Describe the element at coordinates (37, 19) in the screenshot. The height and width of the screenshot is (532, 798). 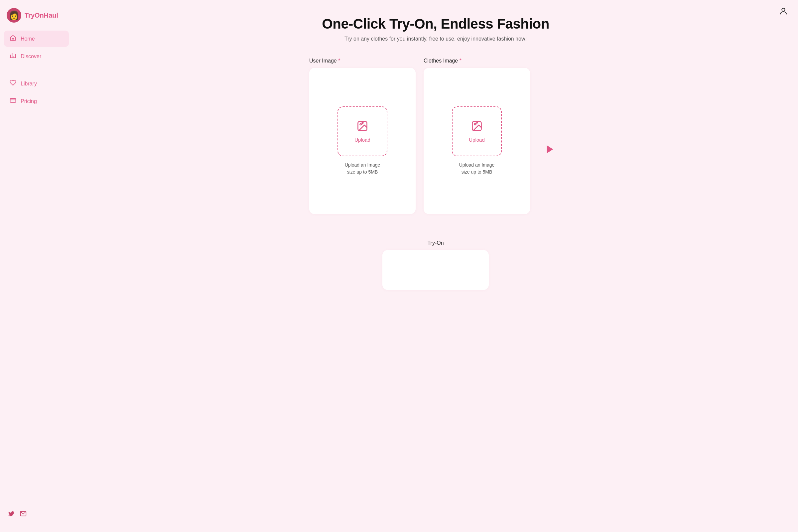
I see `logo: 👩 TryOnHaul` at that location.